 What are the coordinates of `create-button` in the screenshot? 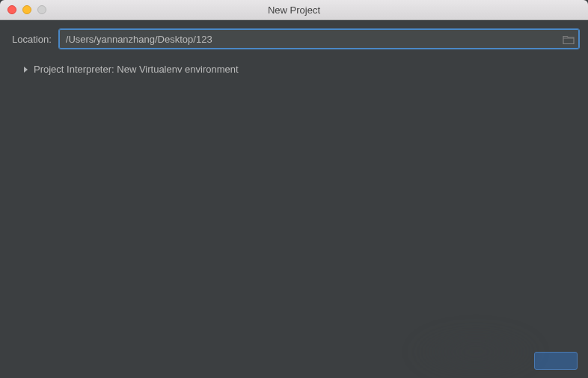 It's located at (556, 361).